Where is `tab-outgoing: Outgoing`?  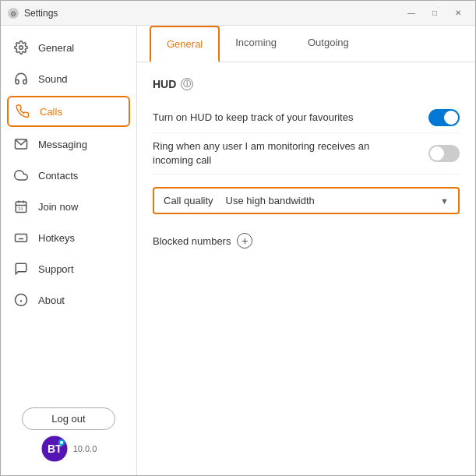
tab-outgoing: Outgoing is located at coordinates (329, 44).